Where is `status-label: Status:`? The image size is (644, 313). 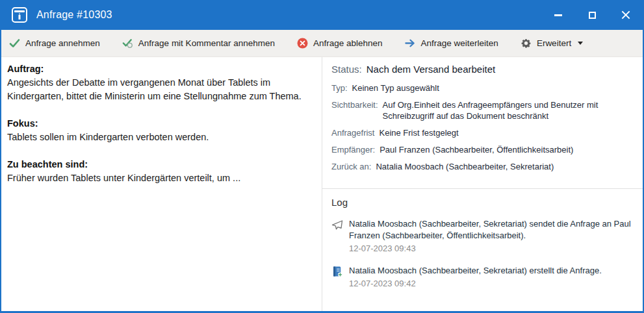 status-label: Status: is located at coordinates (347, 69).